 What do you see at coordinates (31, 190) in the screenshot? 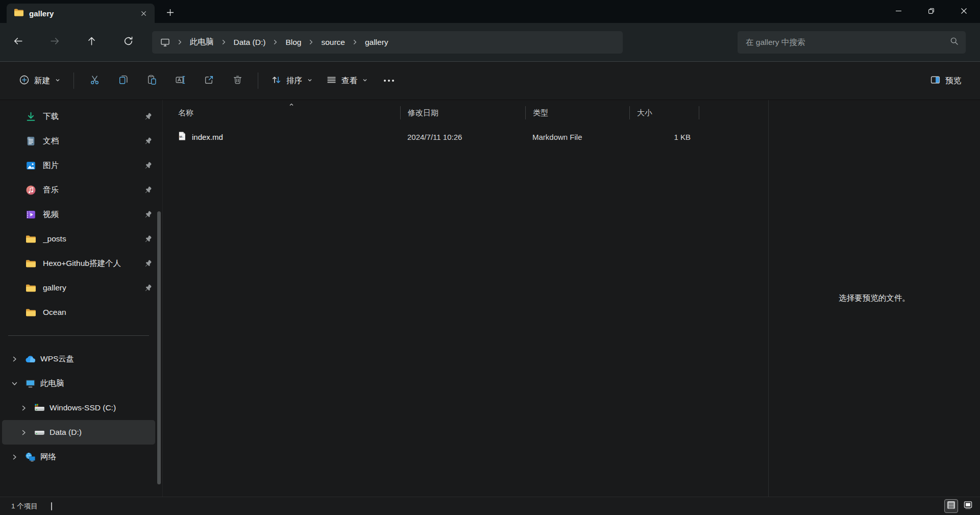
I see `music-icon` at bounding box center [31, 190].